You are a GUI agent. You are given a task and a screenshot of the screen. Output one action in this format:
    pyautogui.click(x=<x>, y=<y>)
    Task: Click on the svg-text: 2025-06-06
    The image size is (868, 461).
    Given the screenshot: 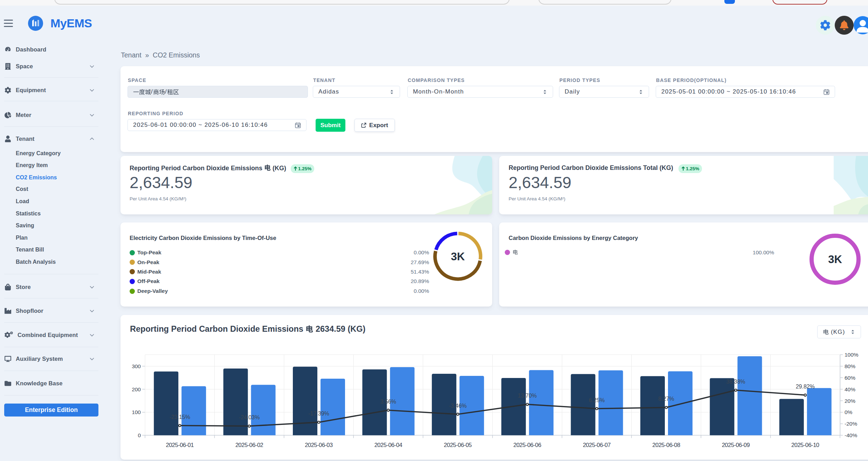 What is the action you would take?
    pyautogui.click(x=527, y=445)
    